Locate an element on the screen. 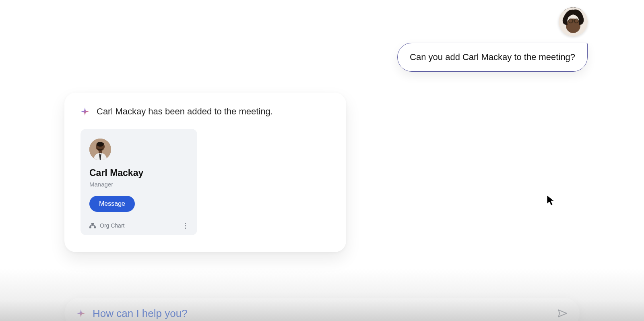 The height and width of the screenshot is (321, 644). contact-avatar-image is located at coordinates (100, 149).